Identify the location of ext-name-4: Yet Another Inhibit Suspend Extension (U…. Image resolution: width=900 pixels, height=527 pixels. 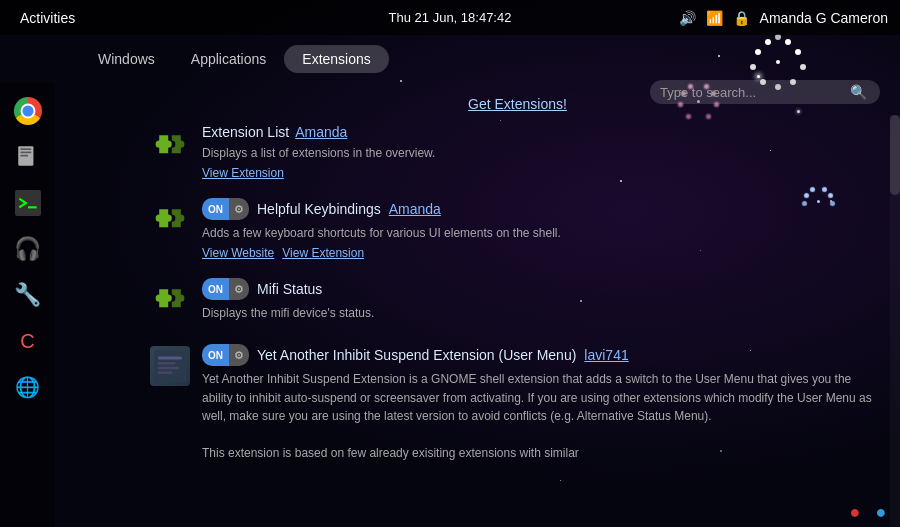
(416, 355).